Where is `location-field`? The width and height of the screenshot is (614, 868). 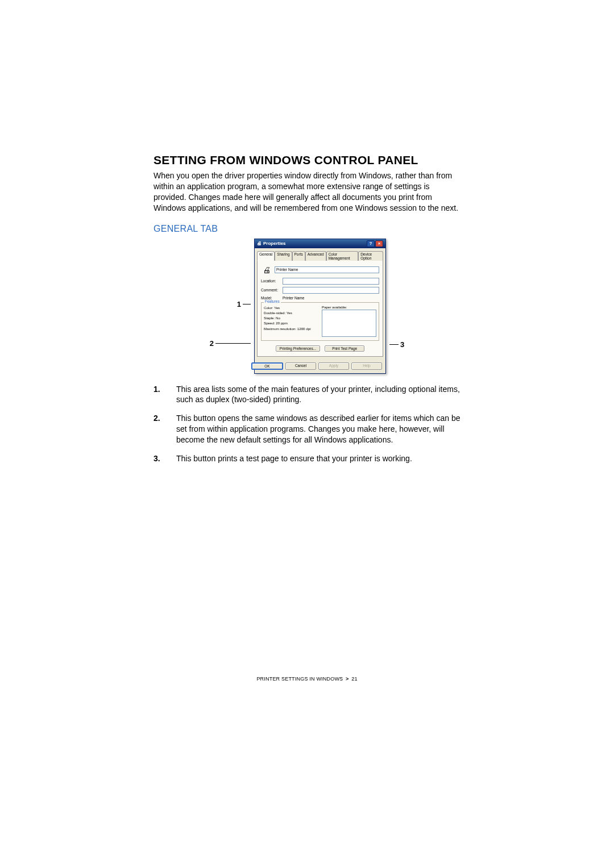
location-field is located at coordinates (331, 281).